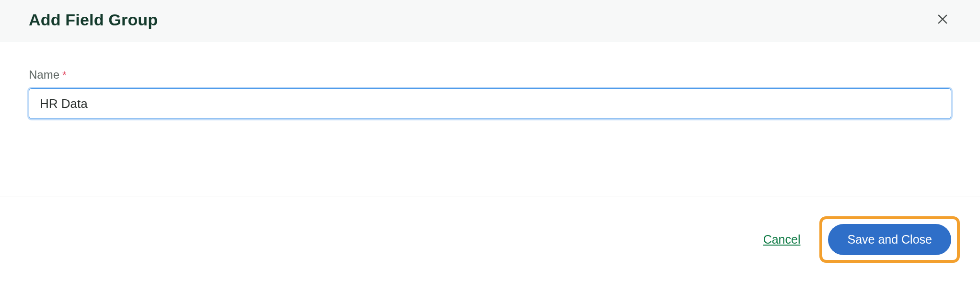 The image size is (980, 282). I want to click on dialog-header: Add Field Group, so click(490, 21).